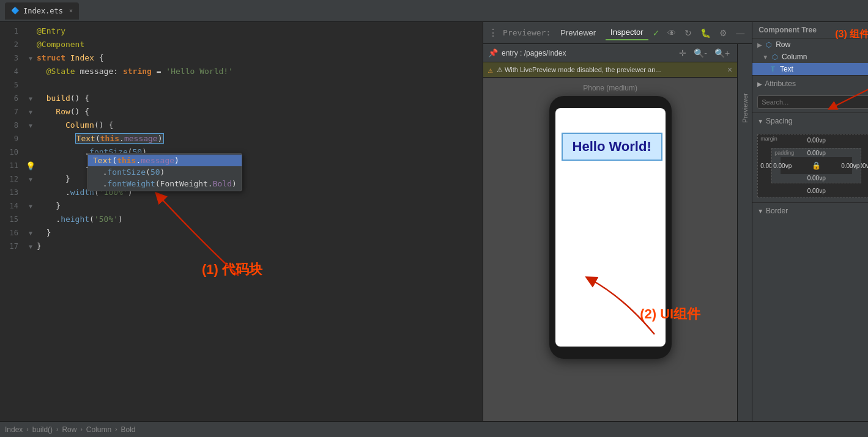 The height and width of the screenshot is (437, 868). I want to click on path-bar: 📌 entry : /pages/Index ✛ 🔍- 🔍+, so click(610, 53).